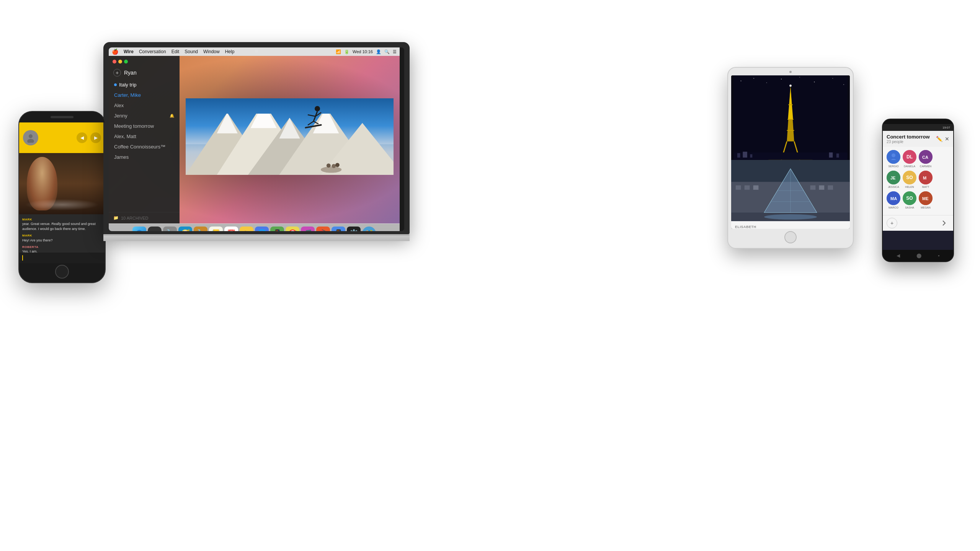 The width and height of the screenshot is (980, 551). Describe the element at coordinates (277, 229) in the screenshot. I see `dock-icon-10: 📱` at that location.